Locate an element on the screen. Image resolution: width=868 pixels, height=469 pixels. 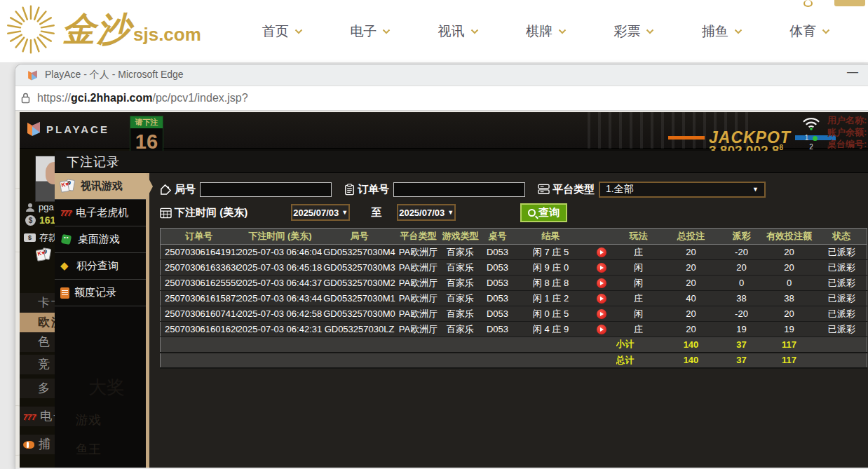
network-status: 1 2 is located at coordinates (811, 134).